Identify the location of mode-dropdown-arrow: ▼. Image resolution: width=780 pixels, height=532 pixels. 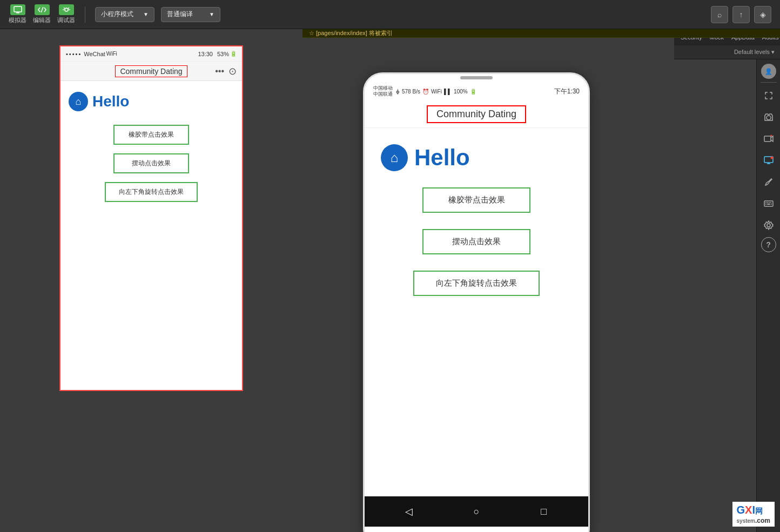
(146, 14).